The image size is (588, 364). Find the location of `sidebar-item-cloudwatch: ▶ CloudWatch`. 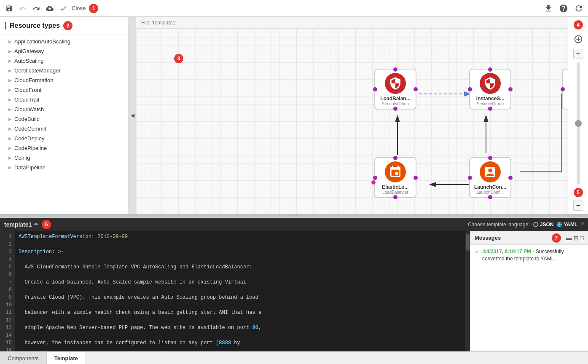

sidebar-item-cloudwatch: ▶ CloudWatch is located at coordinates (64, 110).